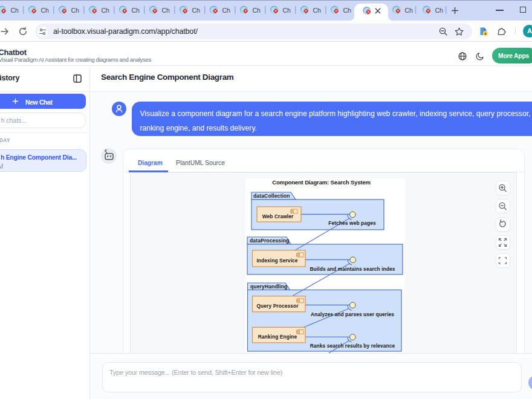 The image size is (532, 399). Describe the element at coordinates (272, 196) in the screenshot. I see `svg-text: dataCollection` at that location.